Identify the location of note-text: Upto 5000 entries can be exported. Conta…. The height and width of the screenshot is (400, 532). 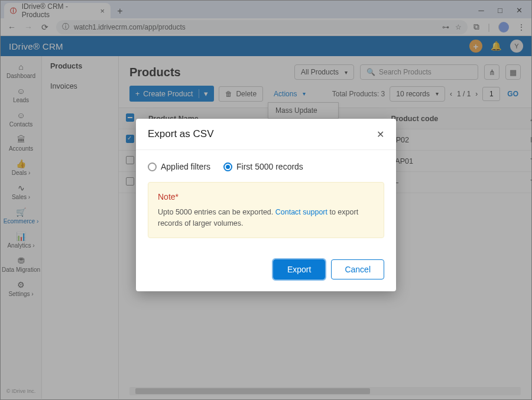
(266, 218).